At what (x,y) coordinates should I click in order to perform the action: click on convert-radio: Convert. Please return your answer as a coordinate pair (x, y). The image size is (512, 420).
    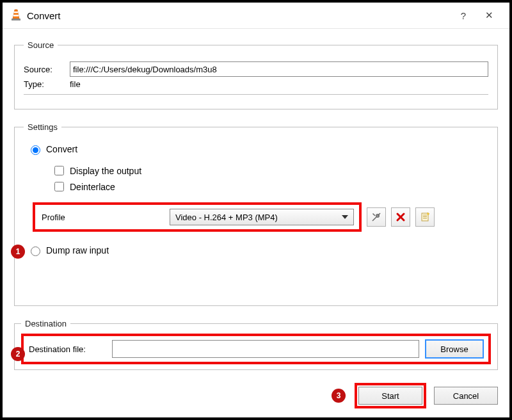
    Looking at the image, I should click on (258, 149).